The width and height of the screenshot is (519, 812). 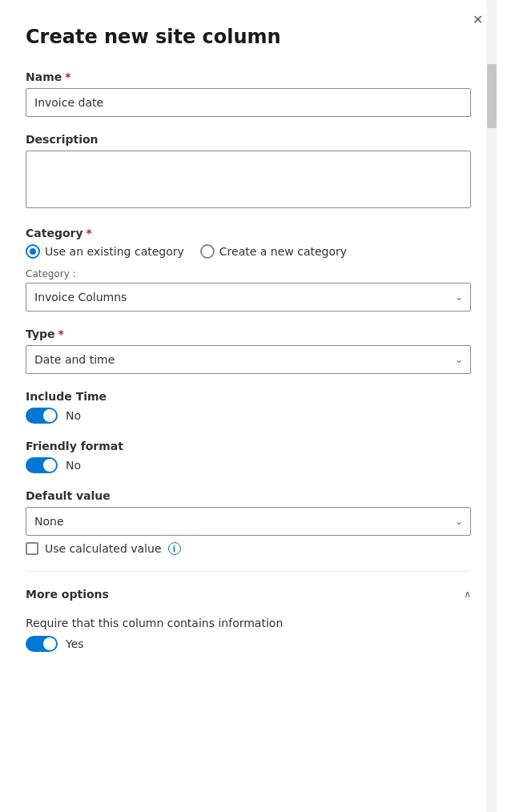 I want to click on require-section: Require that this column contains inform…, so click(x=248, y=634).